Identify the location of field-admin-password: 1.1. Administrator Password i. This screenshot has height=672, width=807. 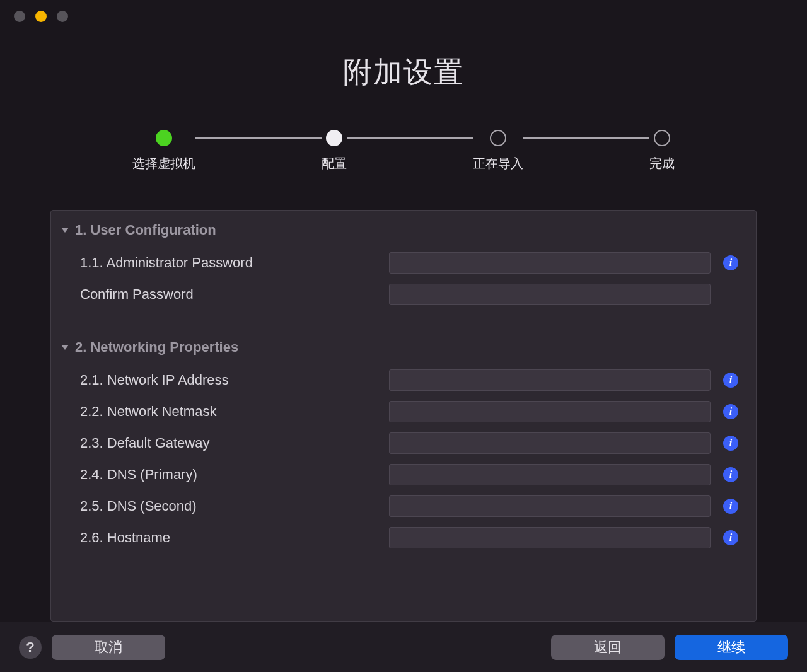
(404, 263).